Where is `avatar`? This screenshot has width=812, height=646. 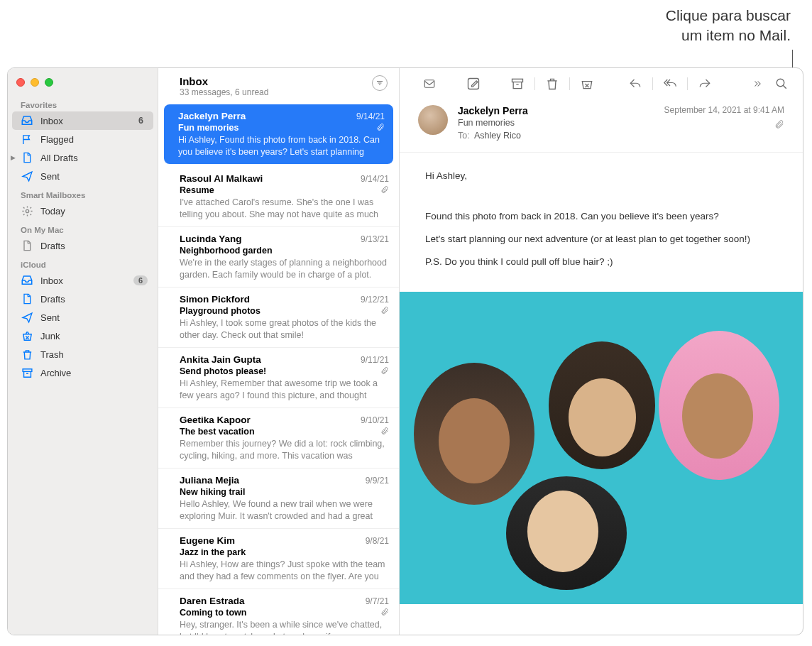
avatar is located at coordinates (433, 120).